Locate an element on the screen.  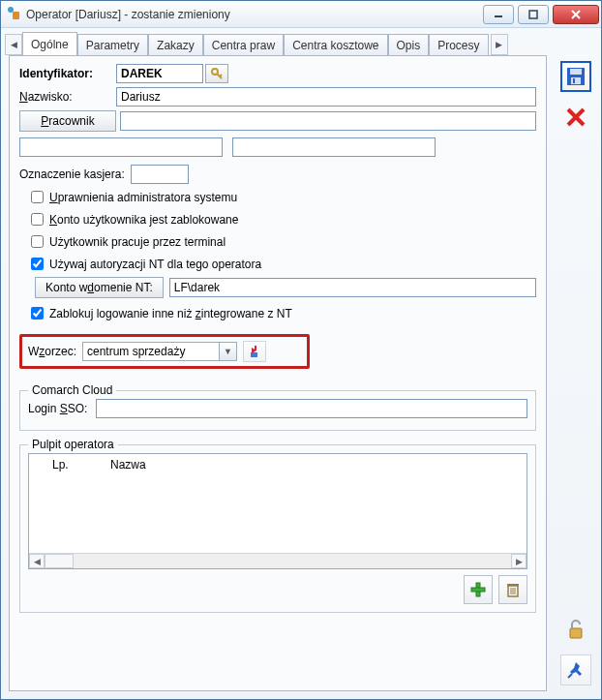
tab-rights: Centra praw is located at coordinates (244, 45).